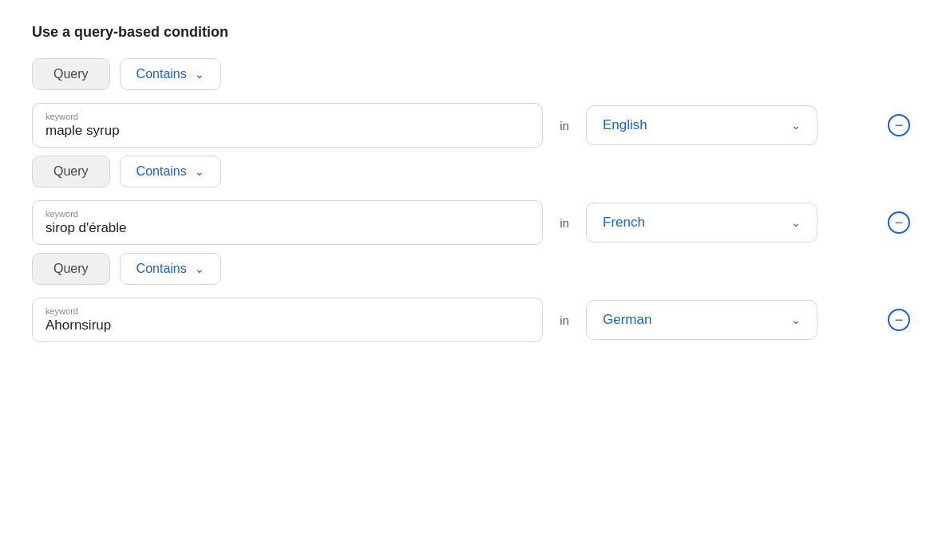  Describe the element at coordinates (287, 311) in the screenshot. I see `keyword-label-3: keyword` at that location.